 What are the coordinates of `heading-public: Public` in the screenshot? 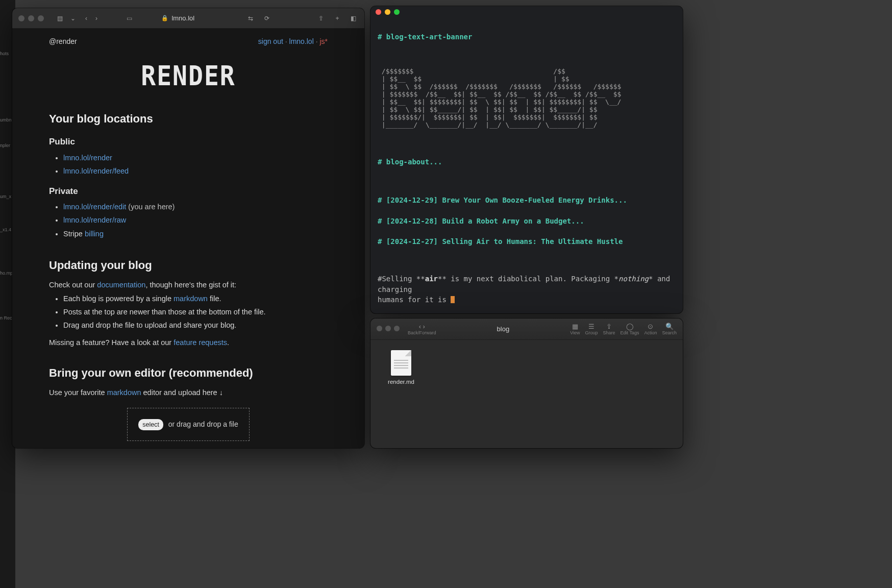 It's located at (188, 142).